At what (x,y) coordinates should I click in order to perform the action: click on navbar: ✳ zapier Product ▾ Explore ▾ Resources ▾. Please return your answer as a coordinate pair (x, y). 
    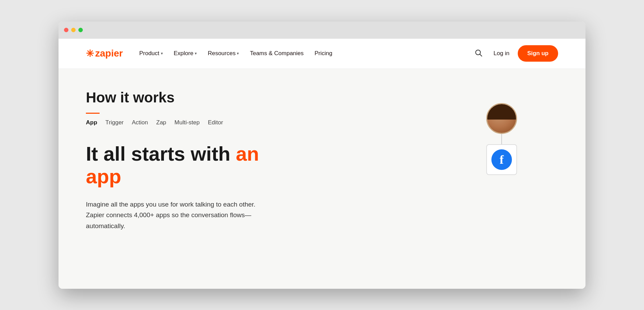
    Looking at the image, I should click on (322, 54).